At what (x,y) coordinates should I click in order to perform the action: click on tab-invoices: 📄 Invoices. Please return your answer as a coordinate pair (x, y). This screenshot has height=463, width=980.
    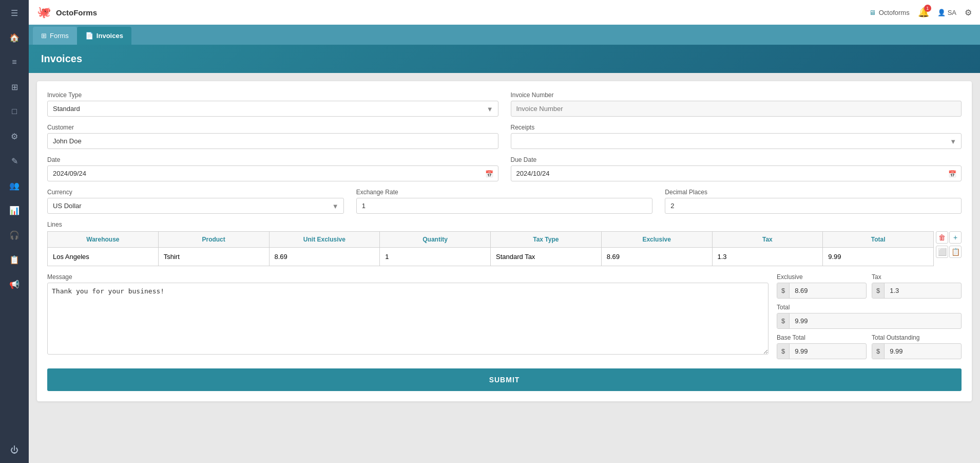
    Looking at the image, I should click on (104, 36).